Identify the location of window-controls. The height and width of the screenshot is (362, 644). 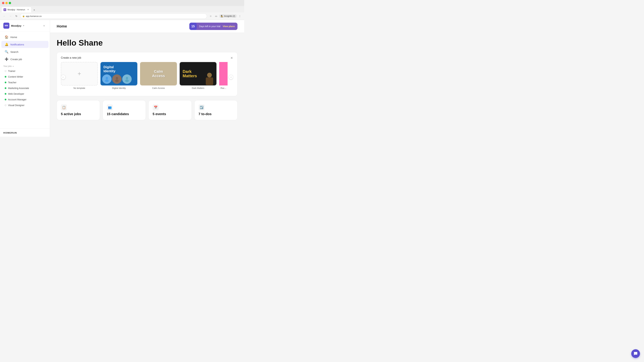
(6, 3).